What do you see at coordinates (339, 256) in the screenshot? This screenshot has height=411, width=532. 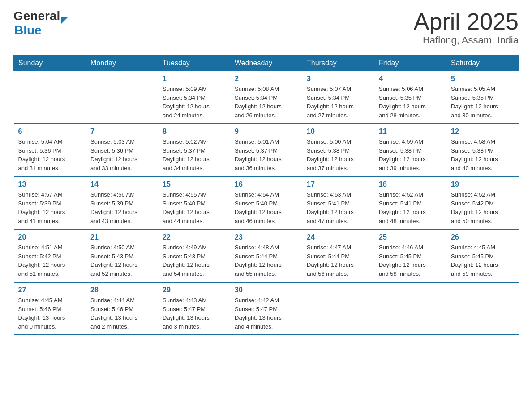 I see `calendar-cell: 24Sunrise: 4:47 AM Sunset: 5:44 PM Dayli…` at bounding box center [339, 256].